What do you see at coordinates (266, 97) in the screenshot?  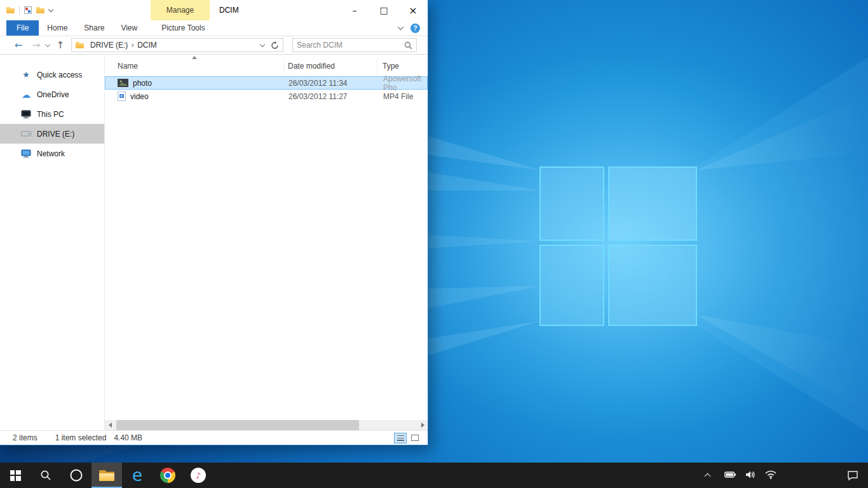 I see `file-row-video: video 26/03/2012 11:27 MP4 File` at bounding box center [266, 97].